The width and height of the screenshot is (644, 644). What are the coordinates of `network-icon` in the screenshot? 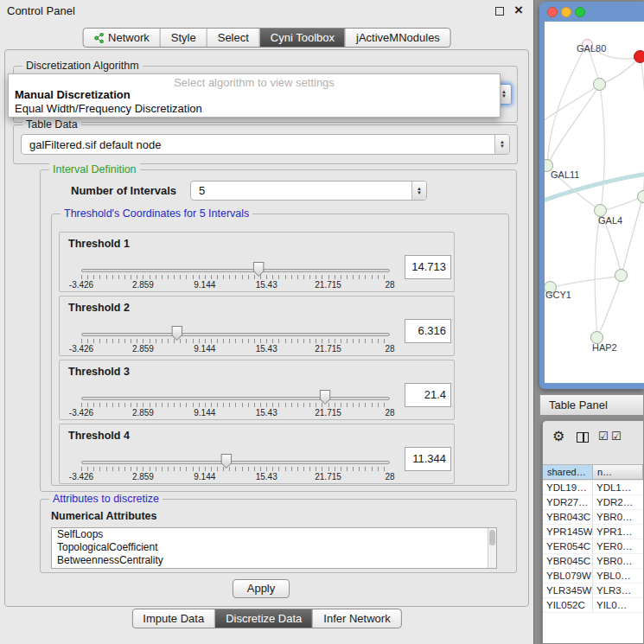 It's located at (99, 38).